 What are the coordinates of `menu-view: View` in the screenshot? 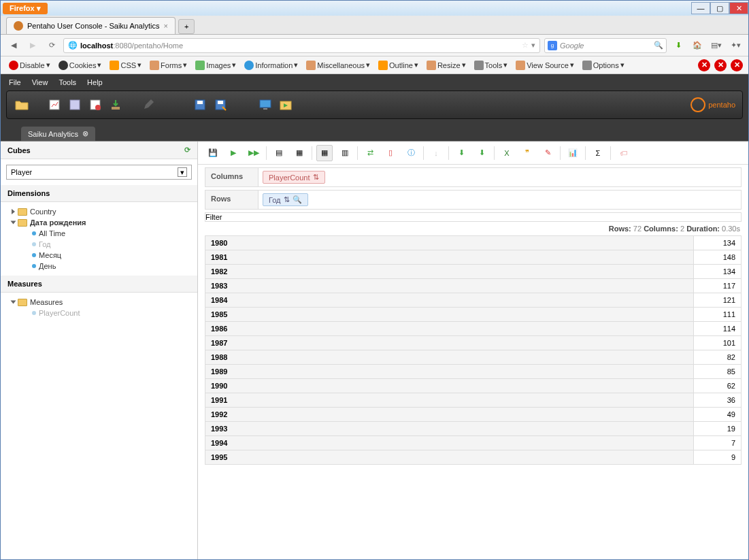 It's located at (40, 82).